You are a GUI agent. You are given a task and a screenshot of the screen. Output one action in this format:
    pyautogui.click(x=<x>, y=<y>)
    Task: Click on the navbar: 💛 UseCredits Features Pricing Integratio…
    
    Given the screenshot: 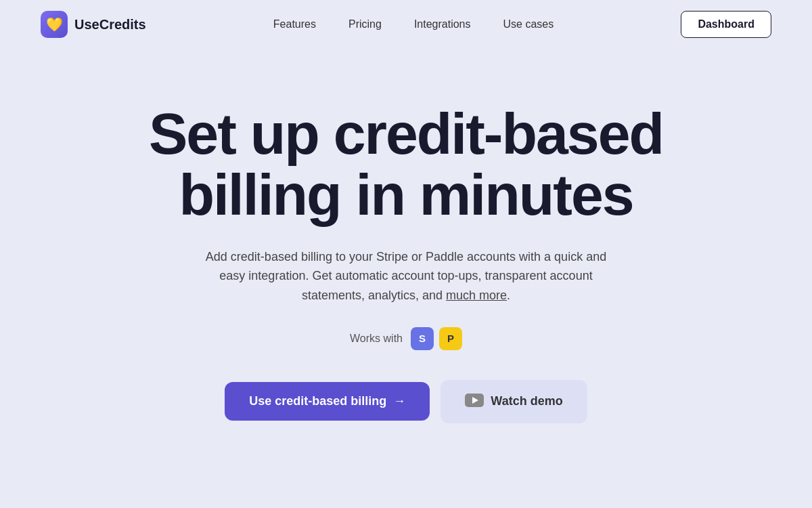 What is the action you would take?
    pyautogui.click(x=406, y=24)
    